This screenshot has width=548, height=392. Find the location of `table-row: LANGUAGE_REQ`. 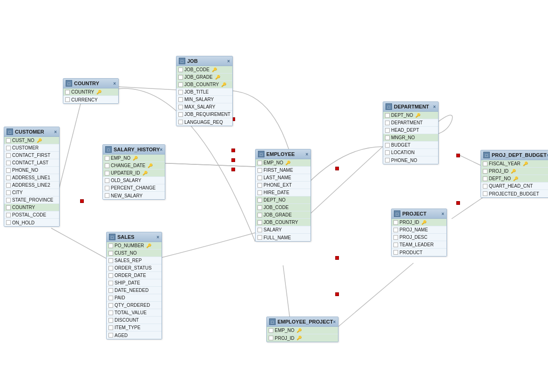

table-row: LANGUAGE_REQ is located at coordinates (204, 122).